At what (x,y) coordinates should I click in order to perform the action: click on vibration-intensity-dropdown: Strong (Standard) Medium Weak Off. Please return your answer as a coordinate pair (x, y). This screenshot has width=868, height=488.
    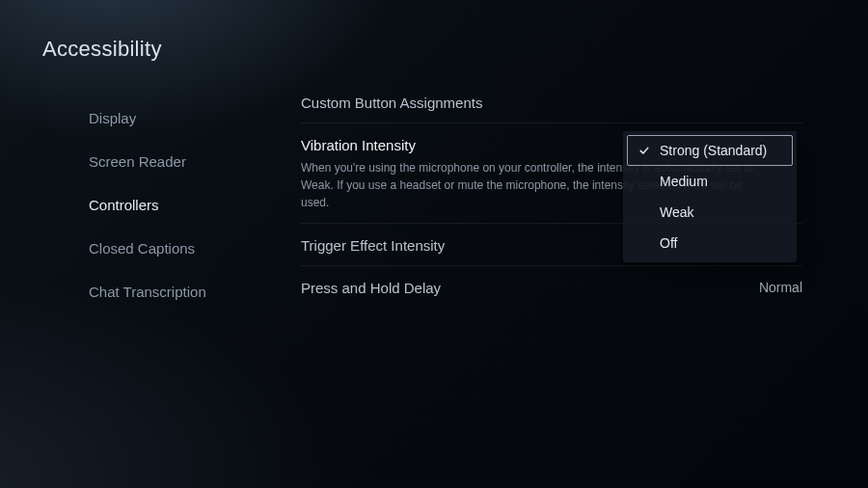
    Looking at the image, I should click on (710, 197).